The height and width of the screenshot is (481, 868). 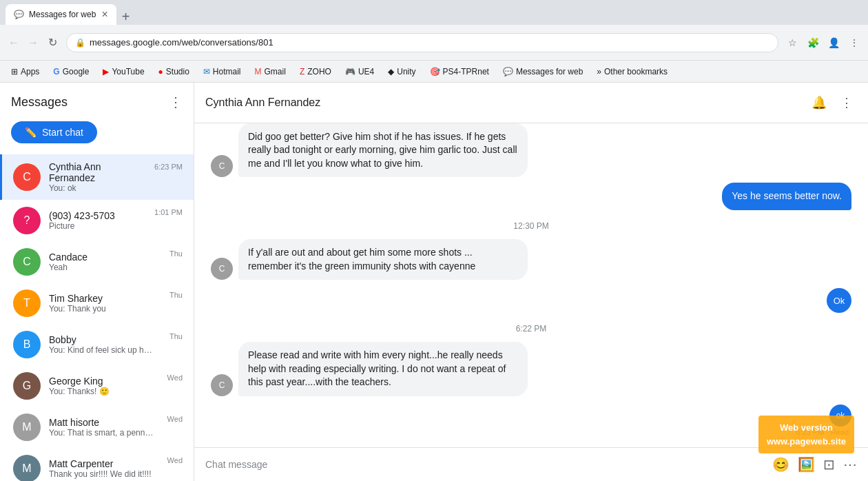 I want to click on bookmark-messages-web: 💬 Messages for web, so click(x=543, y=72).